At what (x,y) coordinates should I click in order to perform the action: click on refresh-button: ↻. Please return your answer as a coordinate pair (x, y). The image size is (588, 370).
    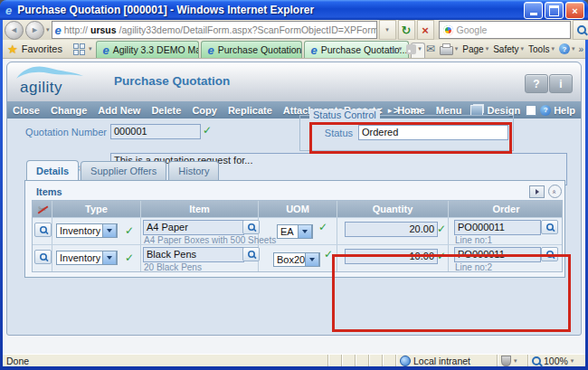
    Looking at the image, I should click on (407, 30).